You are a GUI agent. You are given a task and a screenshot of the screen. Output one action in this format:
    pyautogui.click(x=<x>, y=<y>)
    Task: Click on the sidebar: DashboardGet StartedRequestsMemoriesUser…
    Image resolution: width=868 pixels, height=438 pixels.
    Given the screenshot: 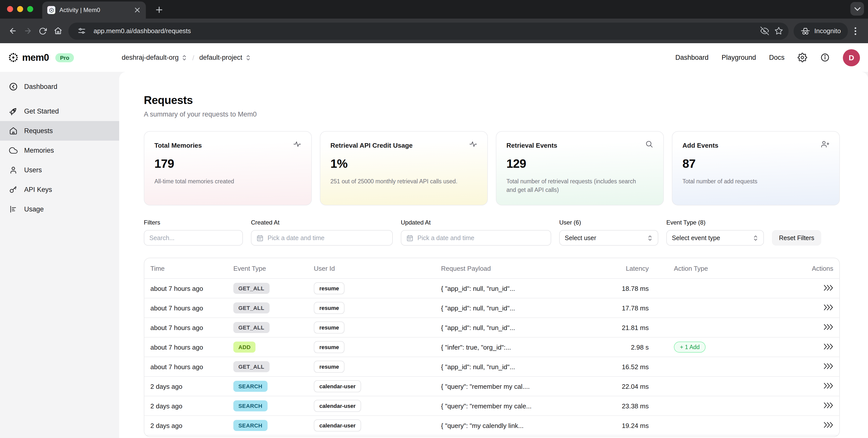 What is the action you would take?
    pyautogui.click(x=60, y=255)
    